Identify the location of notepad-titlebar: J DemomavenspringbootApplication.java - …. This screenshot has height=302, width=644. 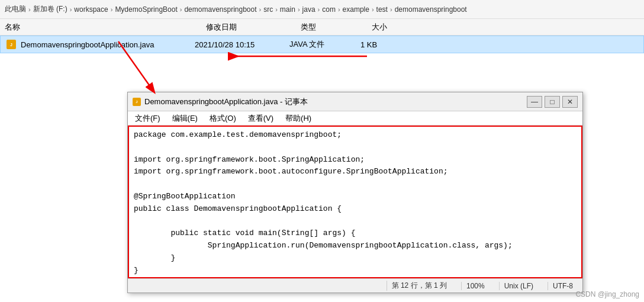
(355, 102).